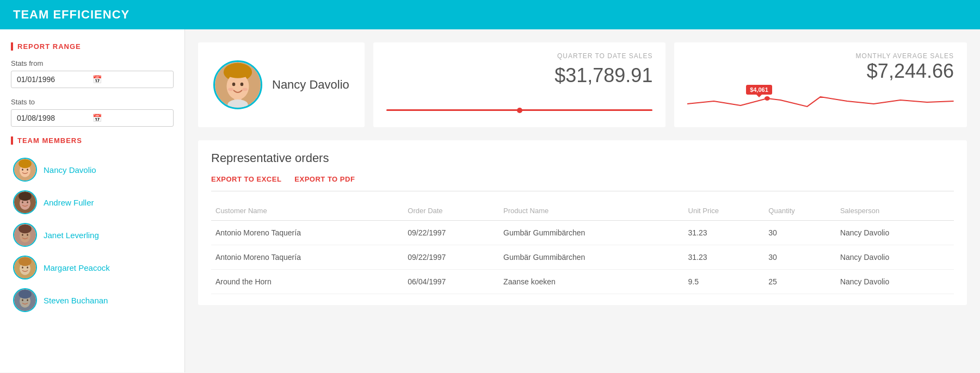 The width and height of the screenshot is (980, 373). What do you see at coordinates (93, 202) in the screenshot?
I see `member-item-andrew: Andrew Fuller` at bounding box center [93, 202].